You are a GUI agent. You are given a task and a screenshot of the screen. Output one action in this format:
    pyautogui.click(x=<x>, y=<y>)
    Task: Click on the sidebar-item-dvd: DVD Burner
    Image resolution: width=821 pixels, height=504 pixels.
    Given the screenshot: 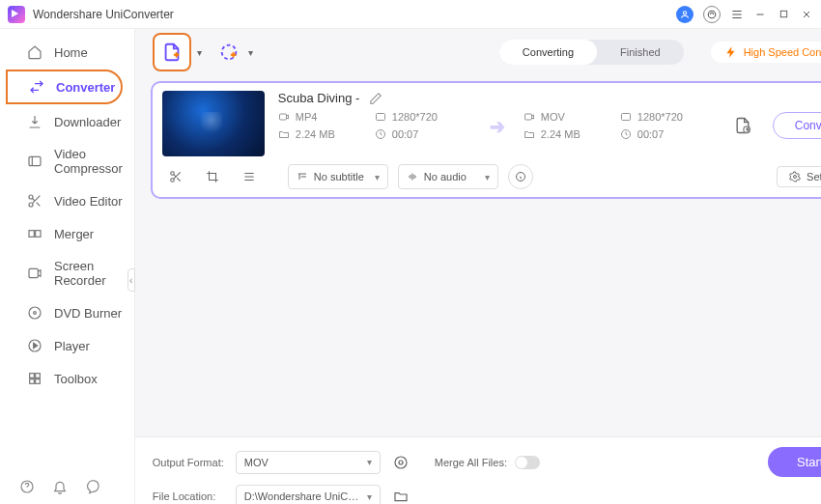 What is the action you would take?
    pyautogui.click(x=64, y=313)
    